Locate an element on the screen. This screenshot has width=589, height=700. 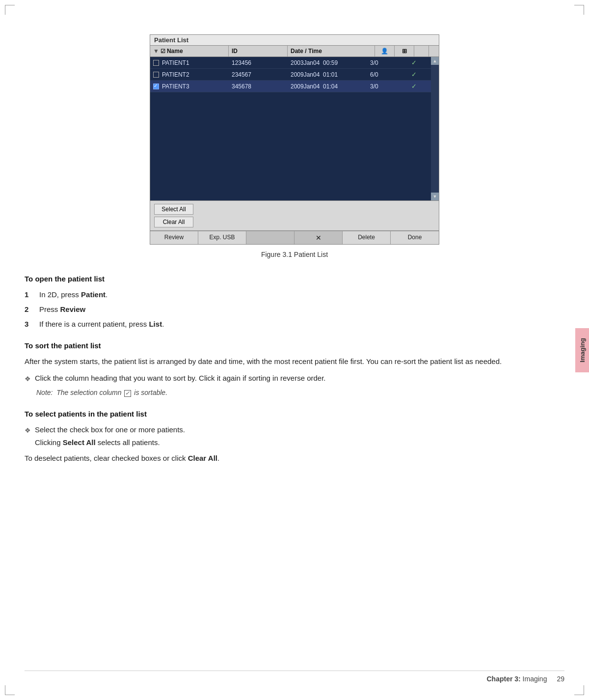
row1-id: 123456 is located at coordinates (258, 63).